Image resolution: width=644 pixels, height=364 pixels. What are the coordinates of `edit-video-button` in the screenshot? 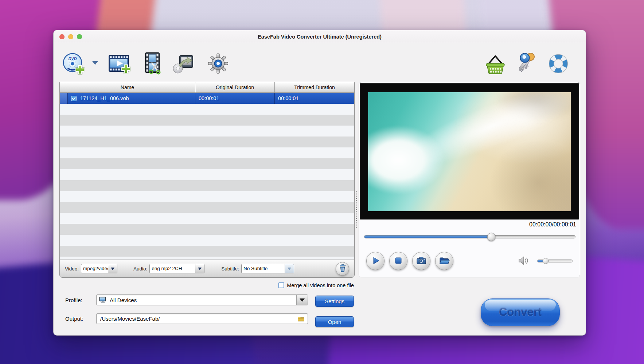 It's located at (152, 64).